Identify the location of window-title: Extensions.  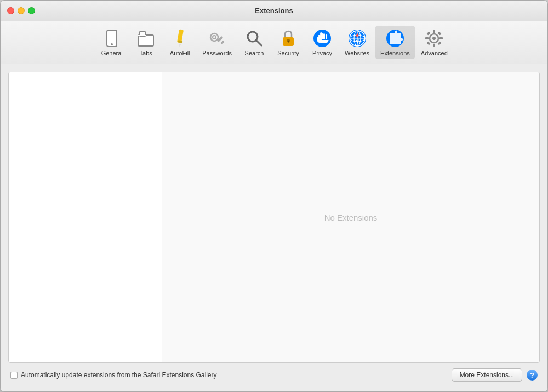
(274, 11).